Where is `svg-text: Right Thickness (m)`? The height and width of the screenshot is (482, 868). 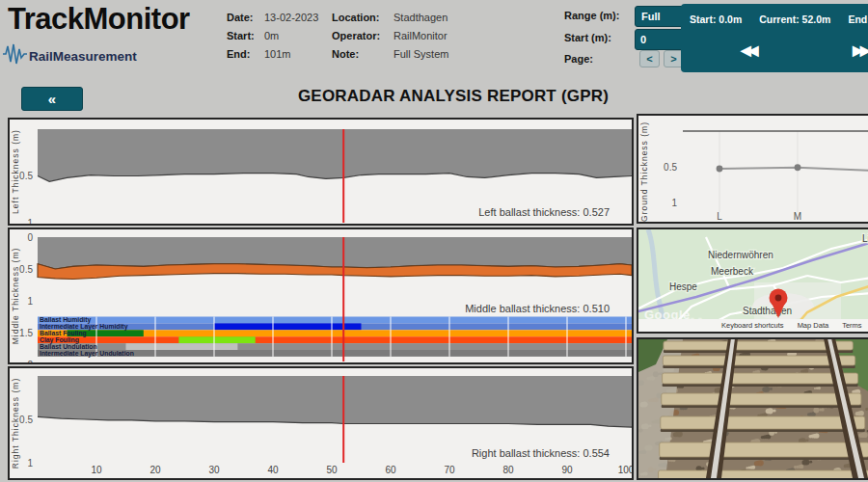 svg-text: Right Thickness (m) is located at coordinates (15, 423).